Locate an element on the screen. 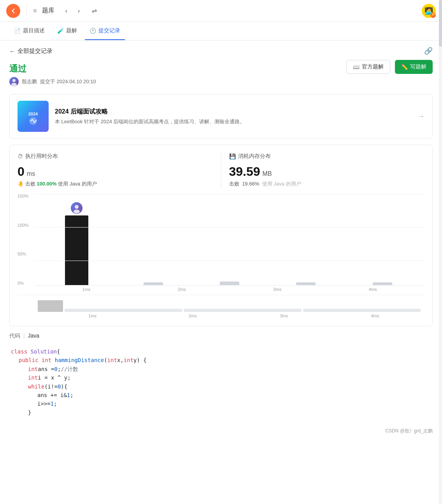 The width and height of the screenshot is (442, 504). code-line-5: while (i!= 0 ){ is located at coordinates (221, 387).